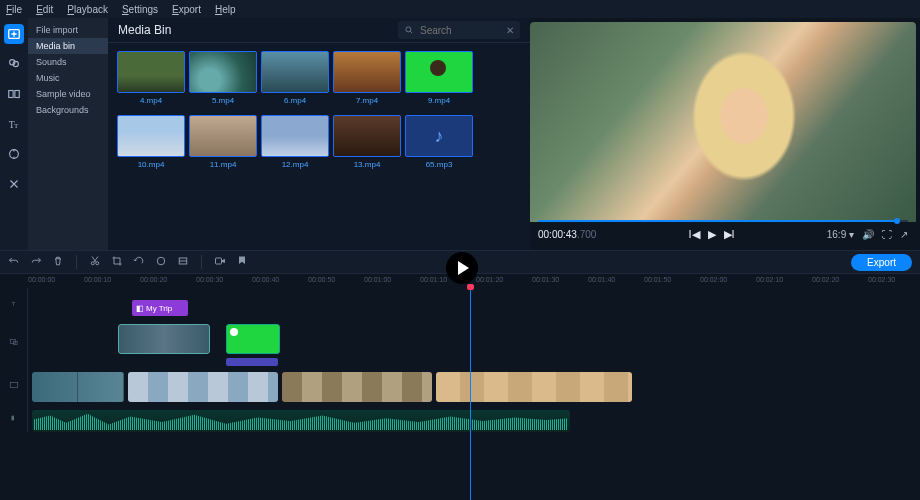 Image resolution: width=920 pixels, height=500 pixels. I want to click on track-head-video, so click(14, 385).